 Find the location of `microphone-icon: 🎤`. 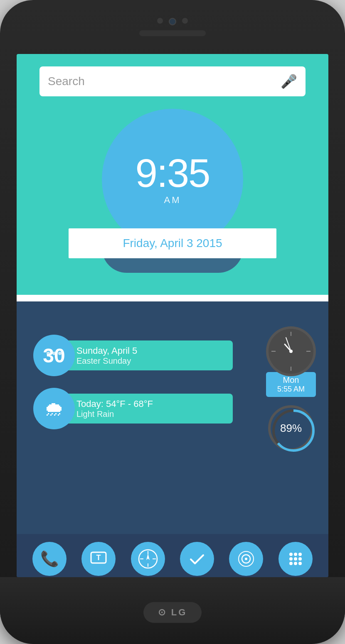

microphone-icon: 🎤 is located at coordinates (289, 81).